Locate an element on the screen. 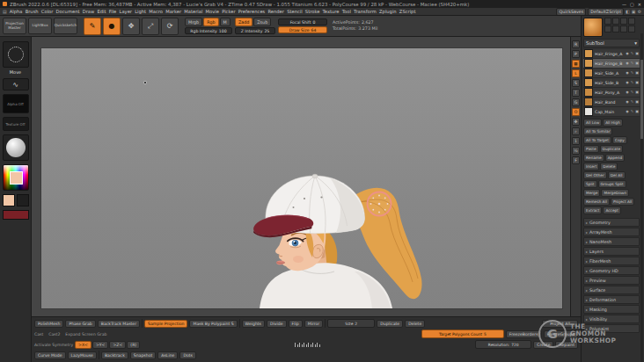 This screenshot has height=362, width=644. tray-button: FreezeGroups is located at coordinates (561, 334).